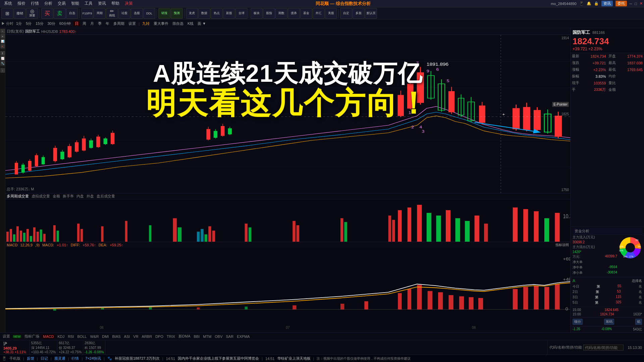 This screenshot has width=644, height=362. Describe the element at coordinates (60, 359) in the screenshot. I see `ticker-stocks: 股灵通` at that location.